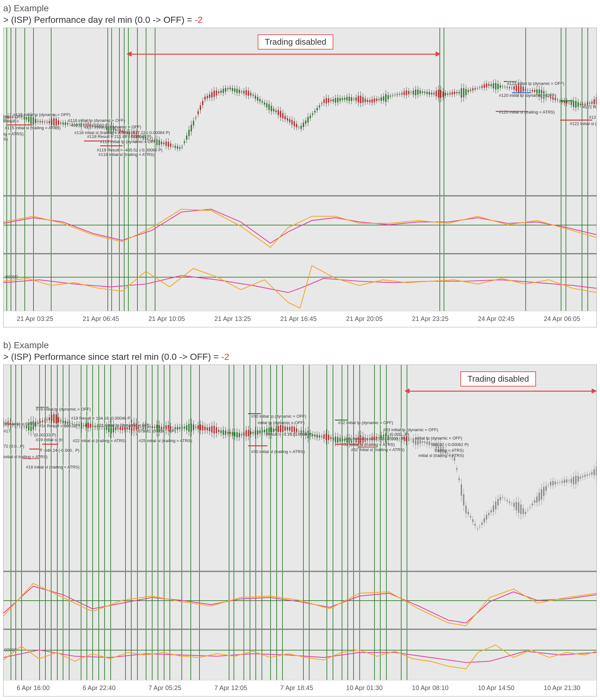  I want to click on trade-annotation: 72 (0.0...P), so click(14, 446).